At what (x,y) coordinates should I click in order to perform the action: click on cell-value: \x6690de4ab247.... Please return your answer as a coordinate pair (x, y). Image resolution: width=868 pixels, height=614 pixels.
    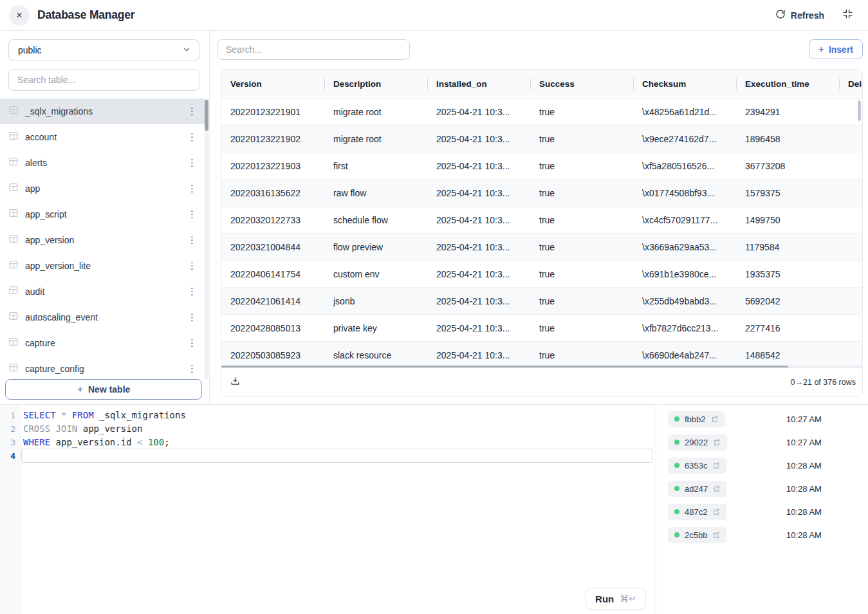
    Looking at the image, I should click on (685, 355).